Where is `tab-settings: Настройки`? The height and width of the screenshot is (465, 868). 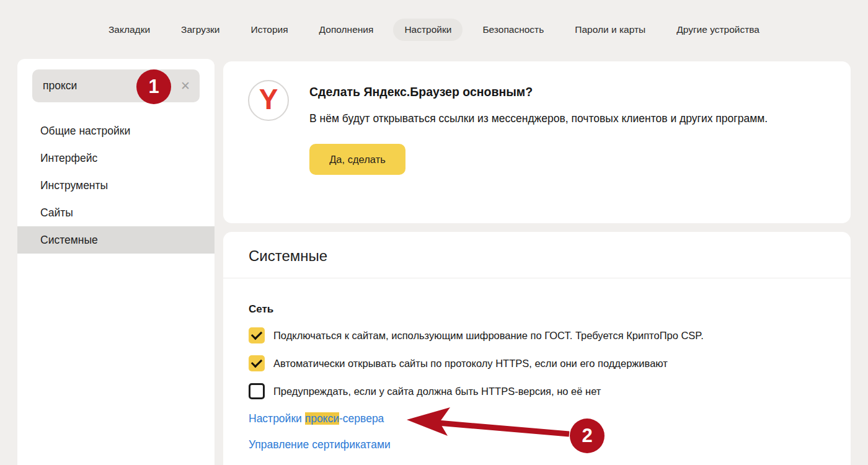
tab-settings: Настройки is located at coordinates (428, 30).